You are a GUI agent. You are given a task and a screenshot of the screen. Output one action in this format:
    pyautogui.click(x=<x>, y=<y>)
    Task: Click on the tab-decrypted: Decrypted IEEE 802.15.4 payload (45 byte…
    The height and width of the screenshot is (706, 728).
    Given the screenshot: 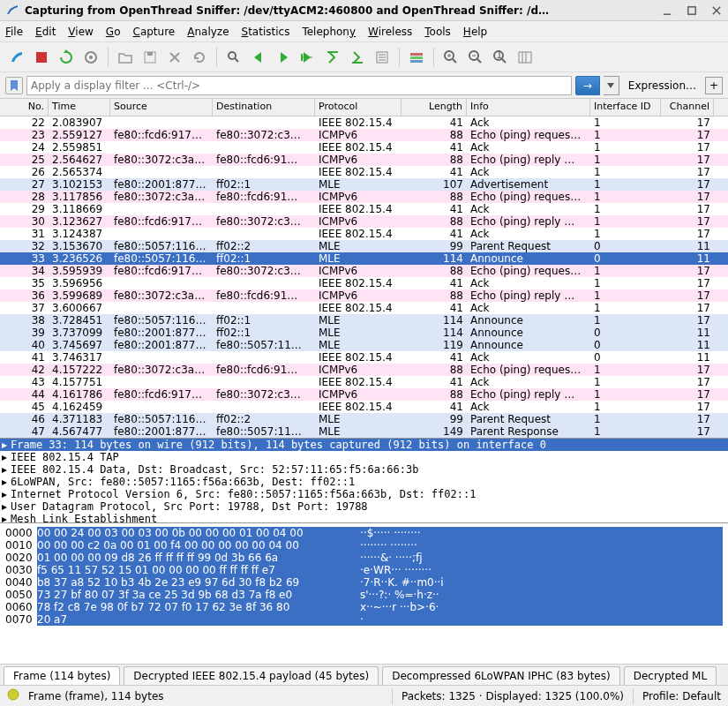 What is the action you would take?
    pyautogui.click(x=251, y=676)
    